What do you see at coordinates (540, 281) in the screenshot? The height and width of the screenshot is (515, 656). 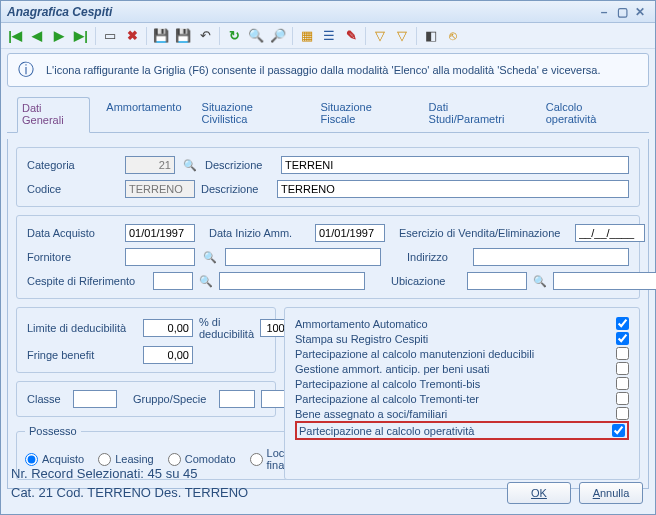 I see `ubicazione-lookup-icon: 🔍` at bounding box center [540, 281].